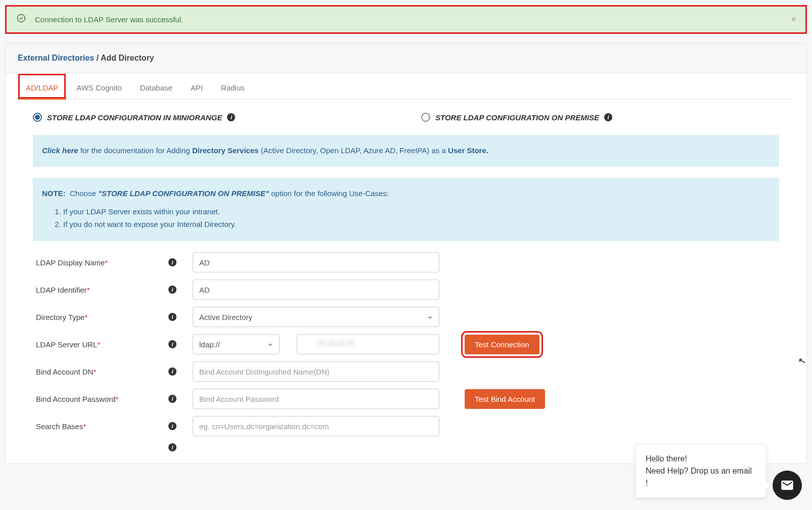 The image size is (812, 510). Describe the element at coordinates (212, 117) in the screenshot. I see `radio-miniorange: STORE LDAP CONFIGURATION IN MINIORANGE i` at that location.